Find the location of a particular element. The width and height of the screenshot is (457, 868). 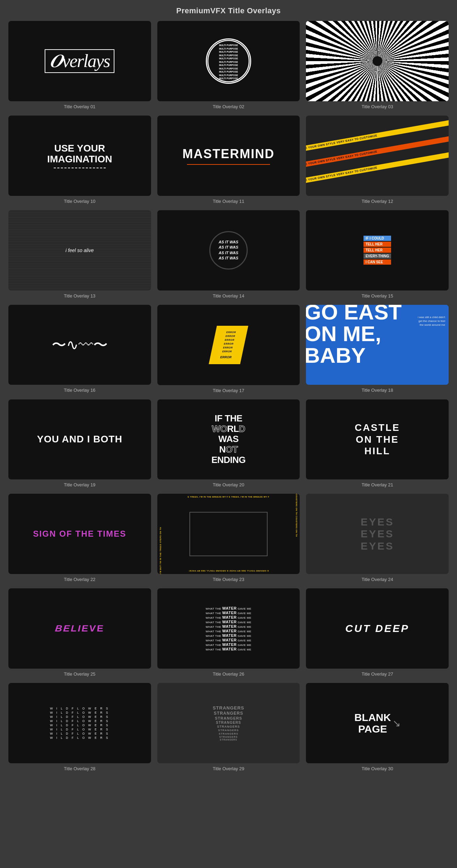

thumbnail-16: 〜∿〰〜 is located at coordinates (80, 345).